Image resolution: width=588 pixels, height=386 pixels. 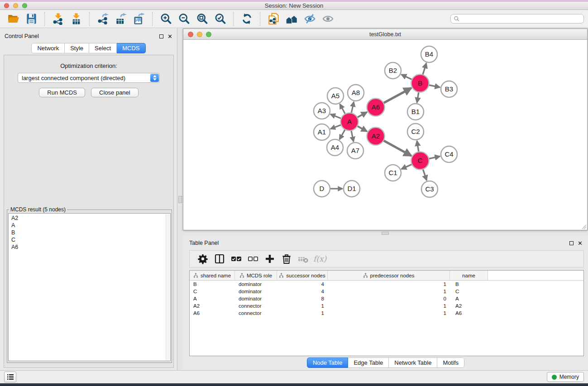 What do you see at coordinates (387, 313) in the screenshot?
I see `table-row: A6connector11A6` at bounding box center [387, 313].